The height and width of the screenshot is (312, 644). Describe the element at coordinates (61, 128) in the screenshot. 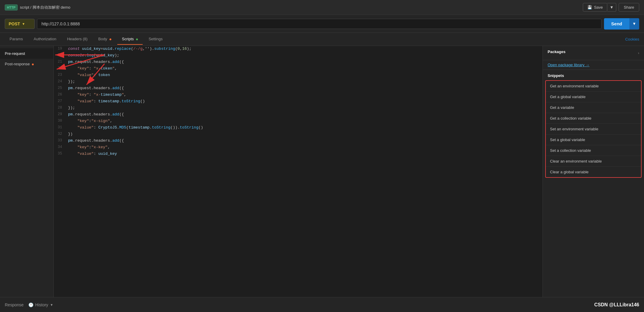

I see `line-number: 31` at that location.